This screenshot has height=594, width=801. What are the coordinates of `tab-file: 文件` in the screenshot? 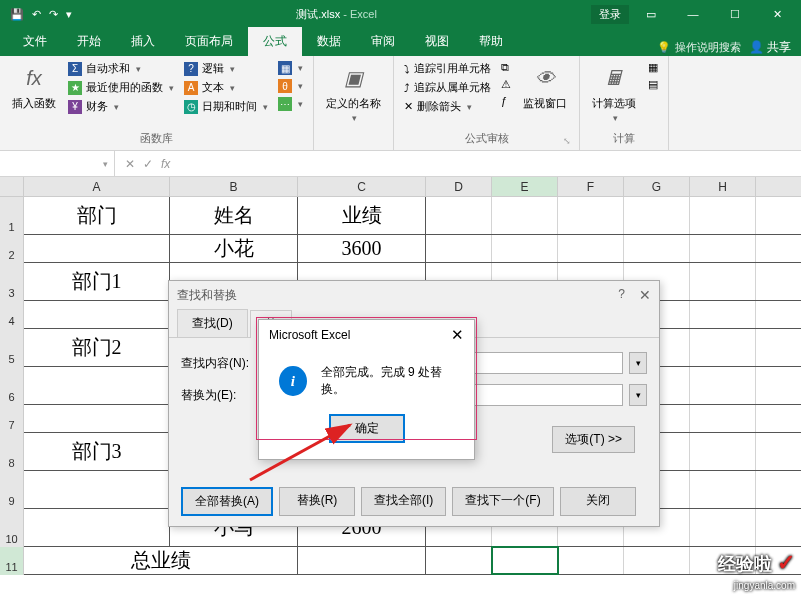 It's located at (35, 42).